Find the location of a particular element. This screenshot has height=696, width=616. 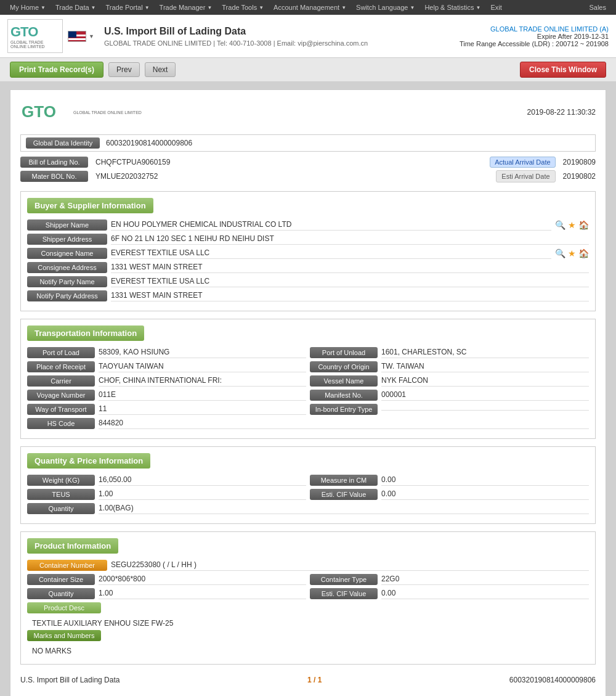

actual-arrival-value: 20190809 is located at coordinates (579, 162).